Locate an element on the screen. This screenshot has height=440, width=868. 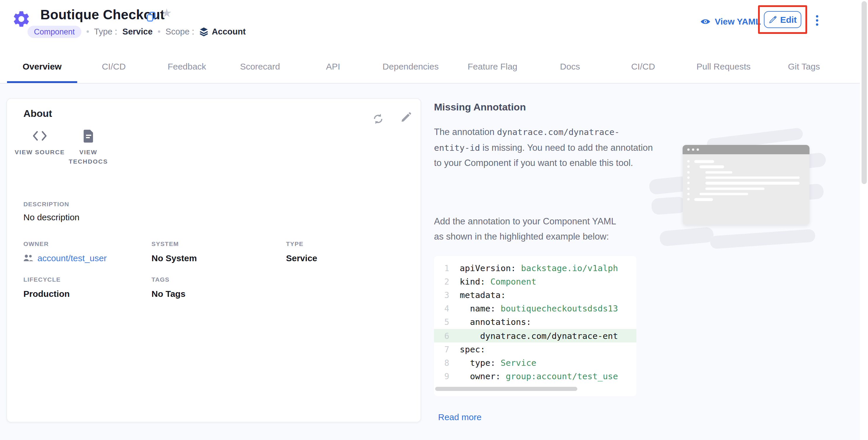
read-more-link: Read more is located at coordinates (460, 417).